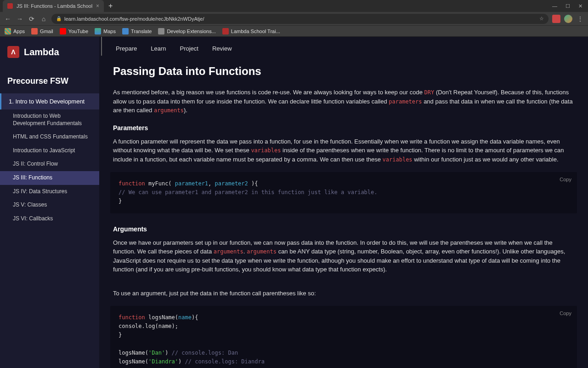  Describe the element at coordinates (13, 52) in the screenshot. I see `brand-logo-icon: Λ` at that location.